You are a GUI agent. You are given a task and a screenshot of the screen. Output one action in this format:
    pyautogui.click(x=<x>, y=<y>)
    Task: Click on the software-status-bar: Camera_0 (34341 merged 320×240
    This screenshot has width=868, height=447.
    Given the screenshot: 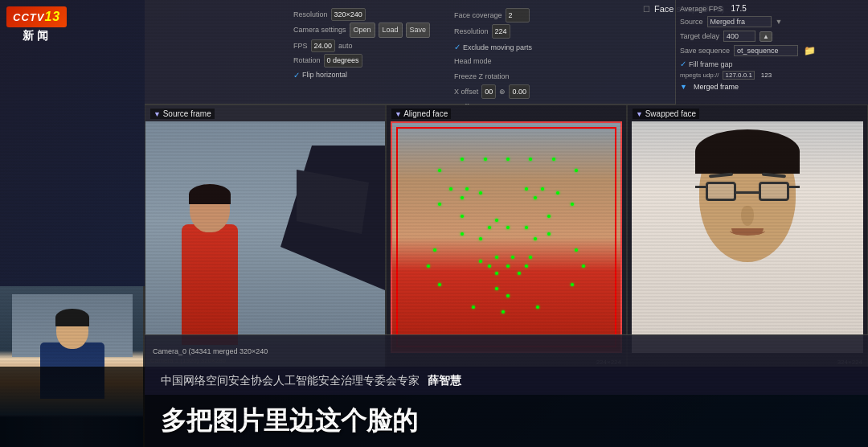 What is the action you would take?
    pyautogui.click(x=506, y=351)
    